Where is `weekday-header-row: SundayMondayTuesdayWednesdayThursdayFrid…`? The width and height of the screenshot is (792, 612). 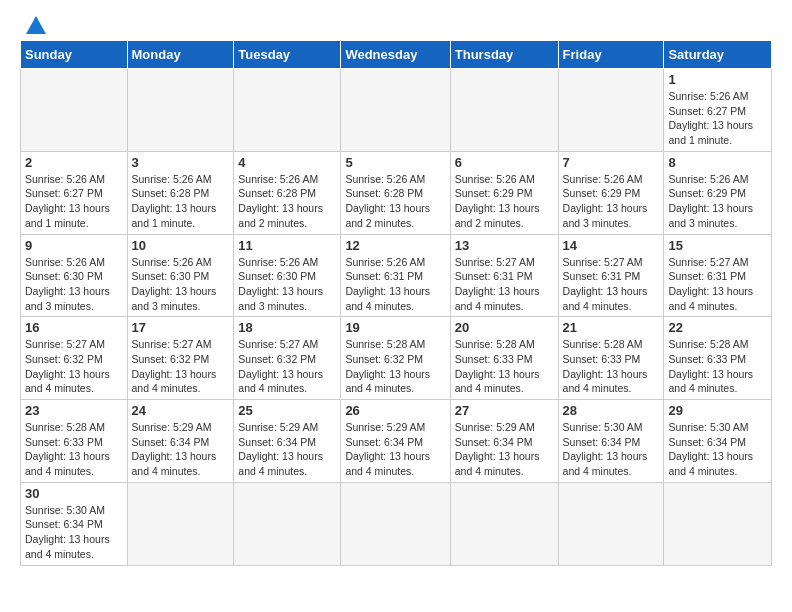
weekday-header-row: SundayMondayTuesdayWednesdayThursdayFrid… is located at coordinates (396, 55).